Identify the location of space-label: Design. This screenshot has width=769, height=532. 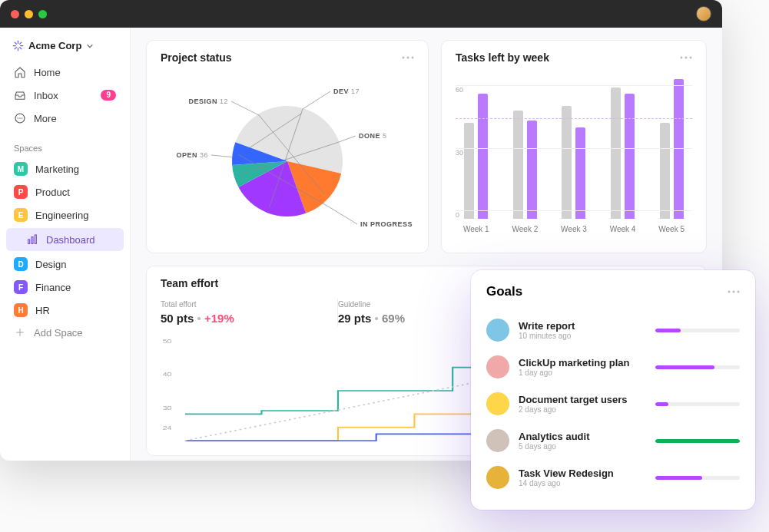
(51, 264).